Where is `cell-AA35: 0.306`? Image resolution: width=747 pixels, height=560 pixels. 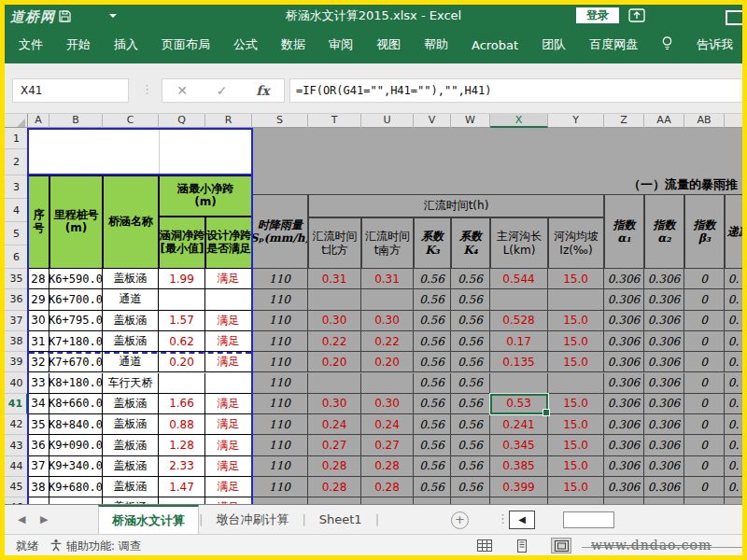 cell-AA35: 0.306 is located at coordinates (665, 279).